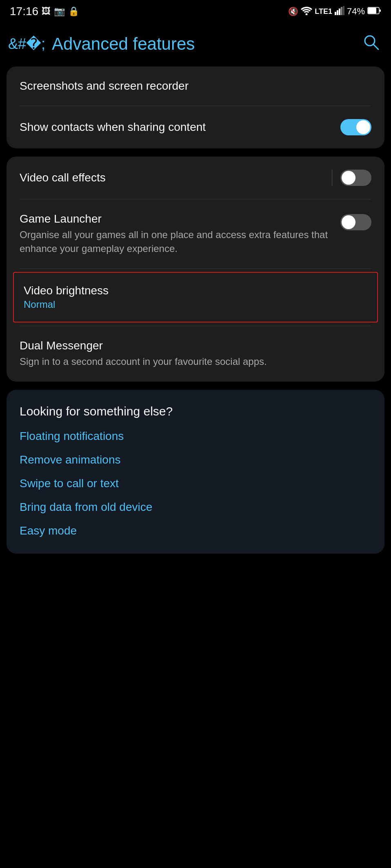 This screenshot has width=391, height=868. I want to click on show-contacts-title: Show contacts when sharing content, so click(180, 127).